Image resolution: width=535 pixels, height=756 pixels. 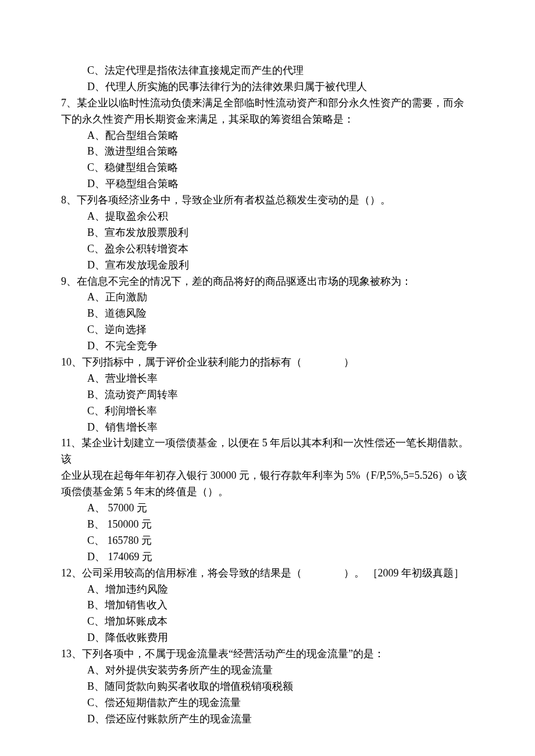 What do you see at coordinates (268, 525) in the screenshot?
I see `option-text: B、 150000 元` at bounding box center [268, 525].